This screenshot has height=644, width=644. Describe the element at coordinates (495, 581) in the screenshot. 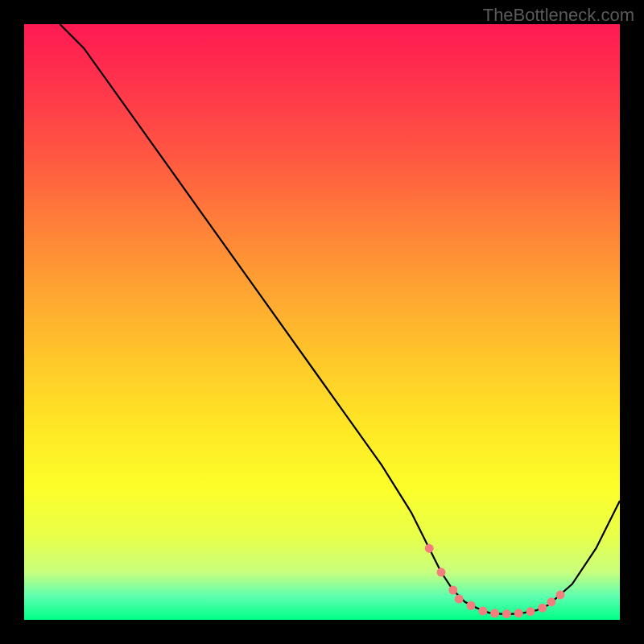

I see `chart-markers` at that location.